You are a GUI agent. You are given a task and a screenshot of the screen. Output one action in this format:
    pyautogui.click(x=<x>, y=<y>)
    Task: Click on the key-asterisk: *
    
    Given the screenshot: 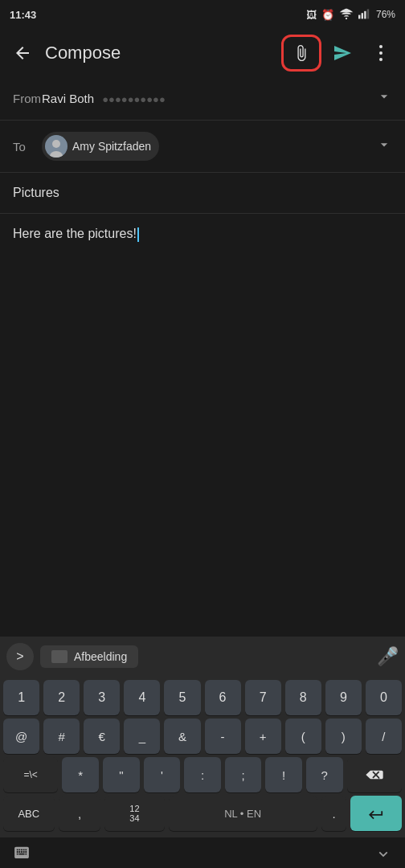 What is the action you would take?
    pyautogui.click(x=80, y=775)
    